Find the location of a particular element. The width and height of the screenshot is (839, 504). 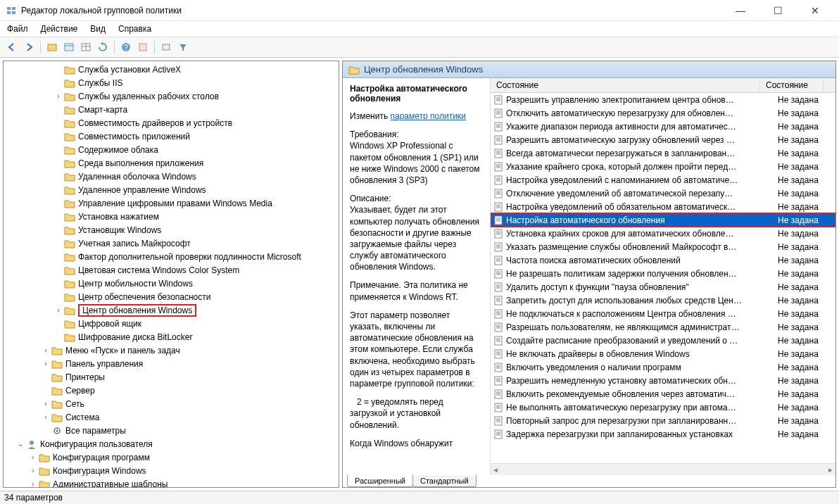

tree-item: Цветовая система Windows Color System is located at coordinates (171, 270).